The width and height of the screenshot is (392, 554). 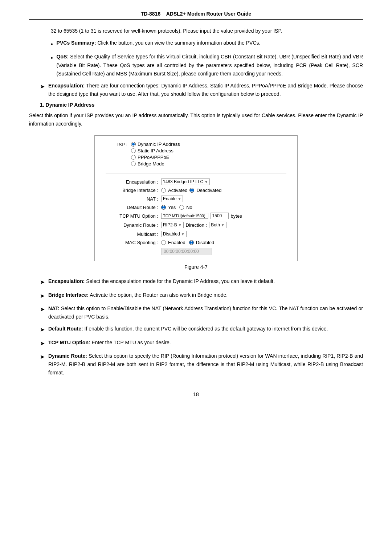 What do you see at coordinates (66, 281) in the screenshot?
I see `arrow-encapsulation-label: Encapsulation:` at bounding box center [66, 281].